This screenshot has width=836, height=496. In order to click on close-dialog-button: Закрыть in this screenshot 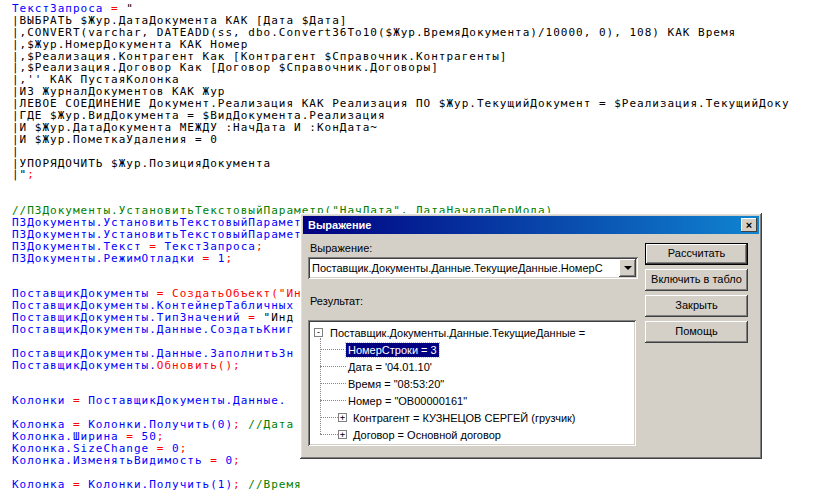, I will do `click(696, 306)`.